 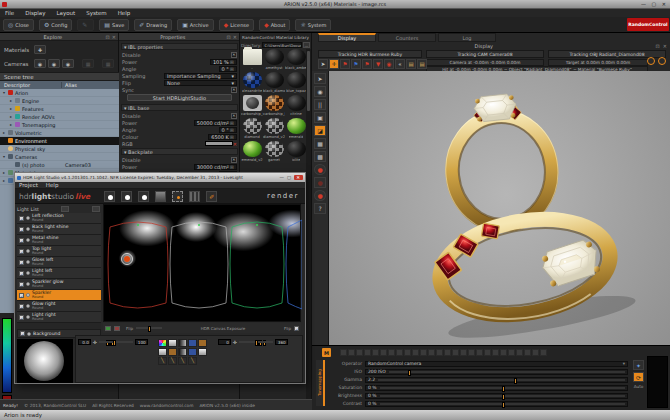 I want to click on viewport-tool-button: ◪, so click(x=320, y=130).